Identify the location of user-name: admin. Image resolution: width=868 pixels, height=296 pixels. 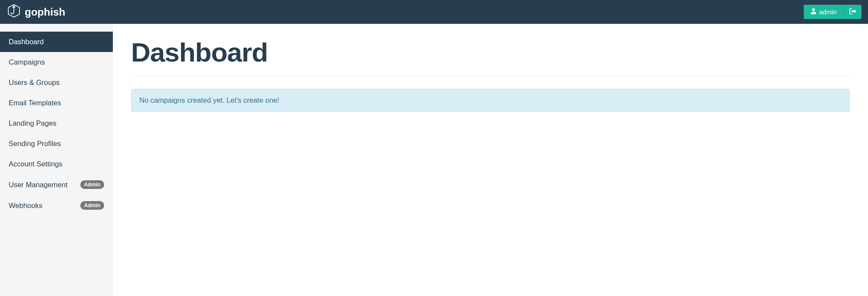
(828, 12).